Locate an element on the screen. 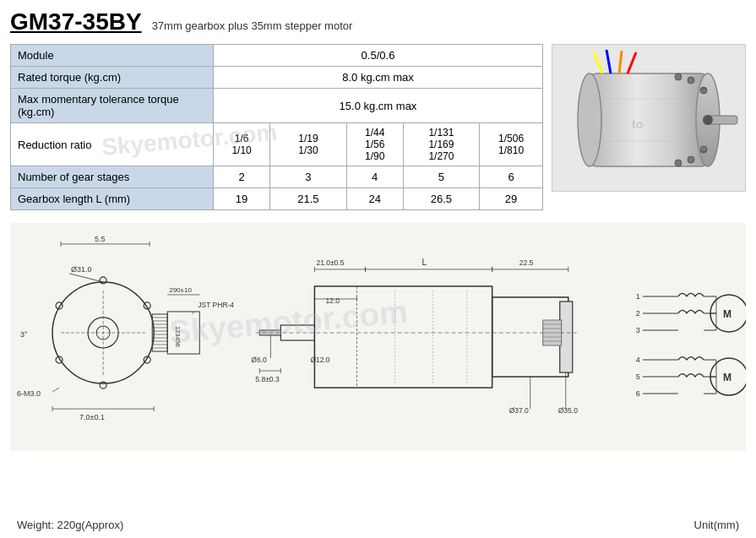  ratio-col-5: 1/5061/810 is located at coordinates (512, 145).